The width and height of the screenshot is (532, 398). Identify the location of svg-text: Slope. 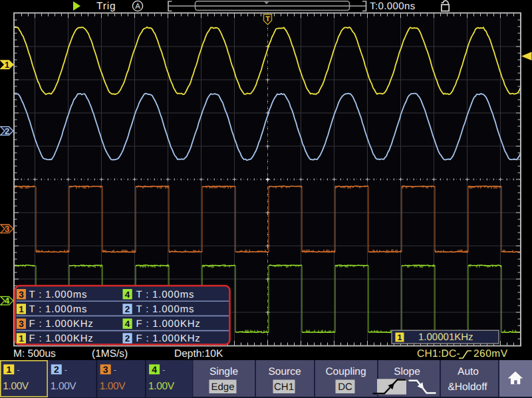
(407, 372).